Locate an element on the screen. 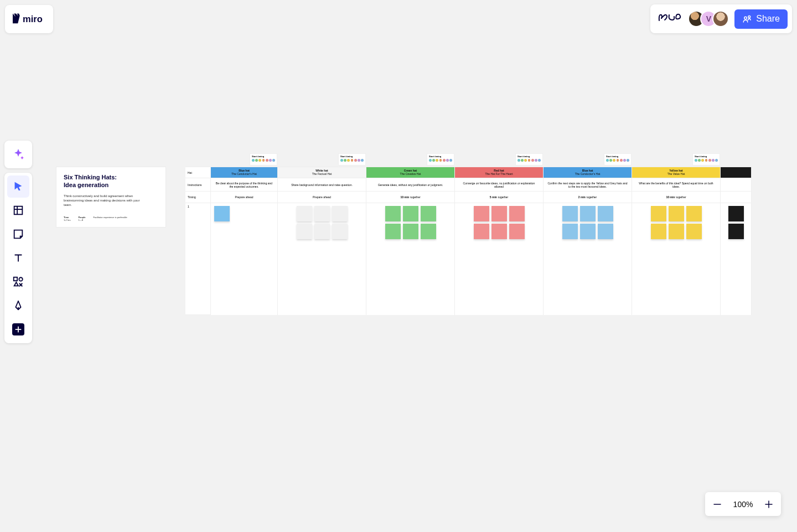 The image size is (797, 532). instructions-cell: Confirm the next steps are to apply the … is located at coordinates (588, 185).